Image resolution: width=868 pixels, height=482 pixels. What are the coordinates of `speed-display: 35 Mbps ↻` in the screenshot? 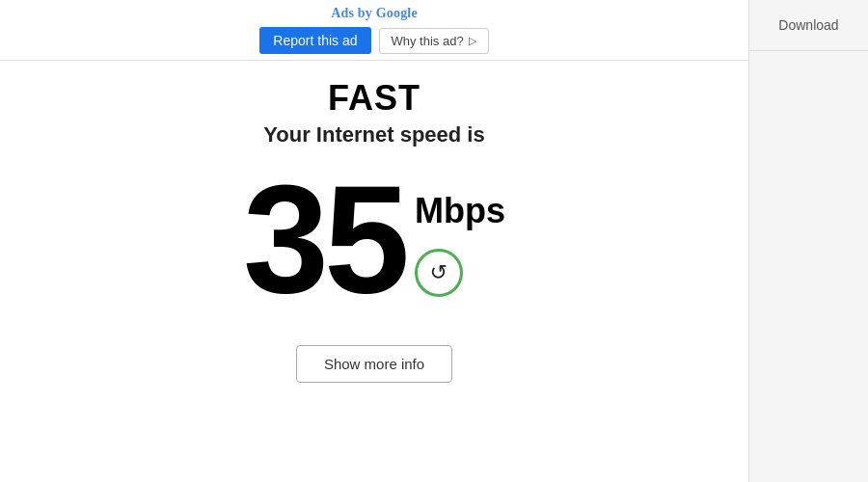 It's located at (374, 239).